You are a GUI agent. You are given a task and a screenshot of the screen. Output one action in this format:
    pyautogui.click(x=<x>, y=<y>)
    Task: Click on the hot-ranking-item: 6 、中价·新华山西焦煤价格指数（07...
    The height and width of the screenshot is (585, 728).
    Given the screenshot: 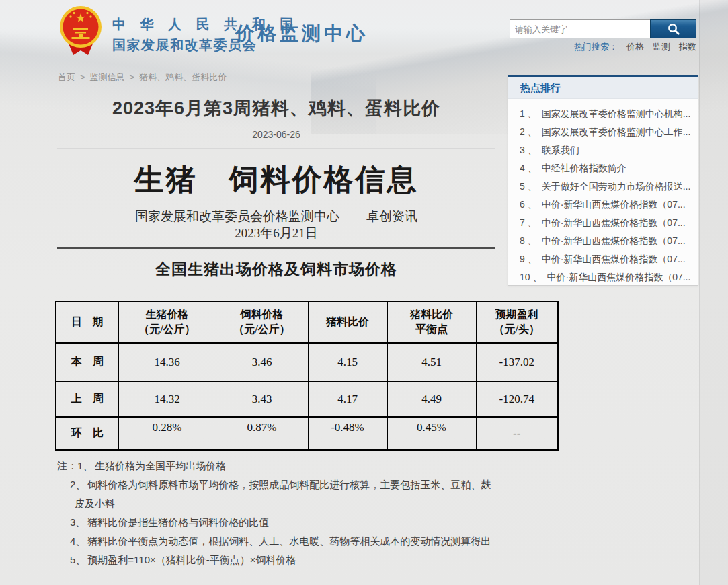 What is the action you would take?
    pyautogui.click(x=605, y=204)
    